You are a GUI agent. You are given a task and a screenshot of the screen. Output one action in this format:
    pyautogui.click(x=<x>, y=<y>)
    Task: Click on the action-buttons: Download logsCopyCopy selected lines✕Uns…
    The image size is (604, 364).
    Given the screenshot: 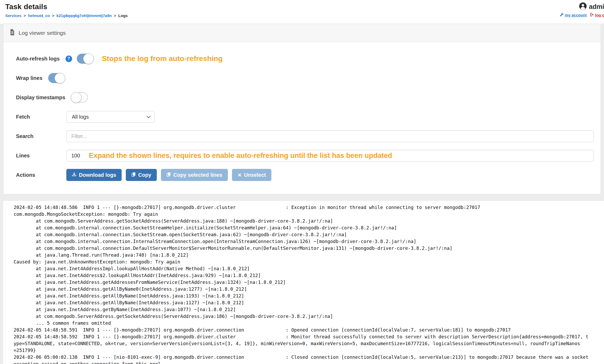 What is the action you would take?
    pyautogui.click(x=169, y=175)
    